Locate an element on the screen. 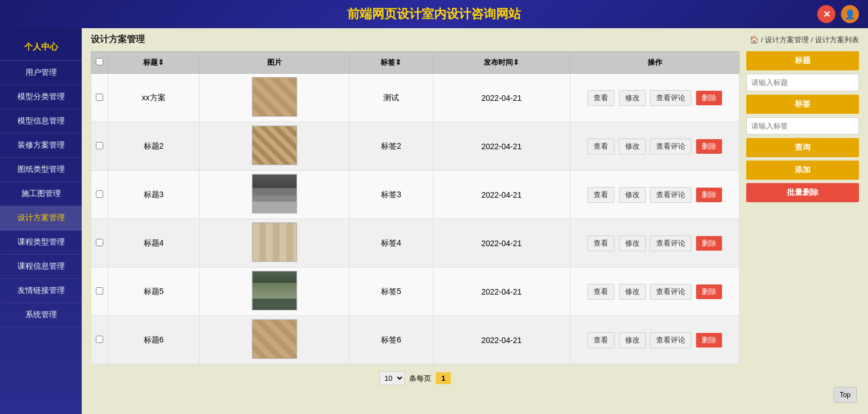 The height and width of the screenshot is (414, 868). row-title: 标题5 is located at coordinates (154, 292).